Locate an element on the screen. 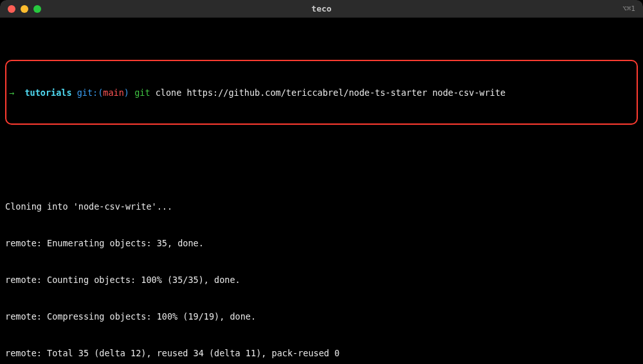 The height and width of the screenshot is (364, 643). output-line: remote: Compressing objects: 100% (19/19… is located at coordinates (322, 316).